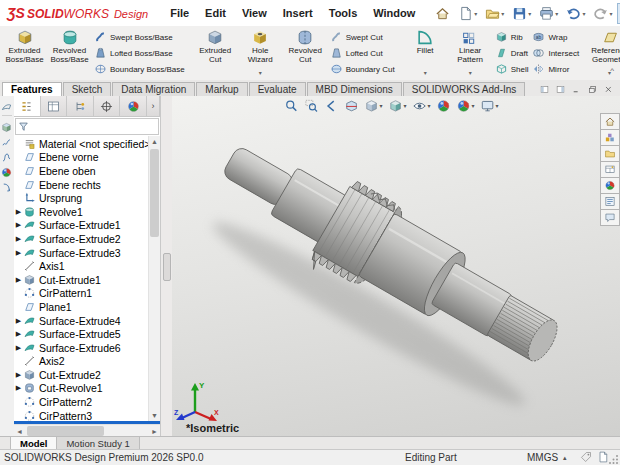 The width and height of the screenshot is (620, 465). I want to click on feature-manager-tabs-more: ›, so click(154, 106).